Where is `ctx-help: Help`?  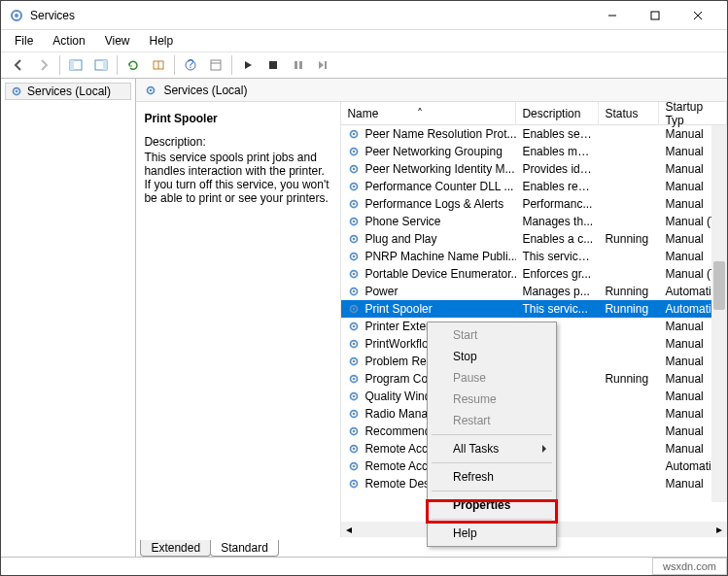
ctx-help: Help is located at coordinates (492, 533).